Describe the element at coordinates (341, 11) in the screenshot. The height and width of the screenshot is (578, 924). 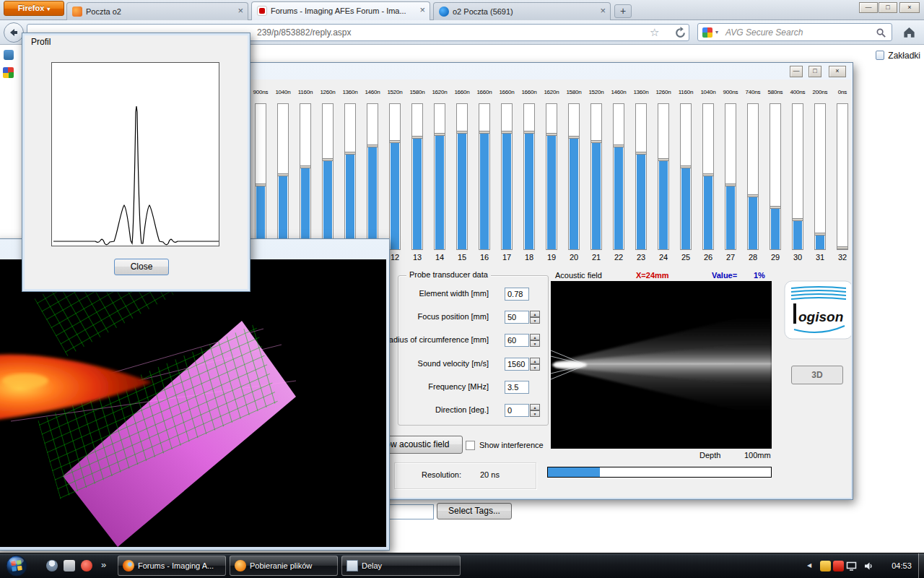
I see `browser-tab: Forums - Imaging AFEs Forum - Ima...×` at that location.